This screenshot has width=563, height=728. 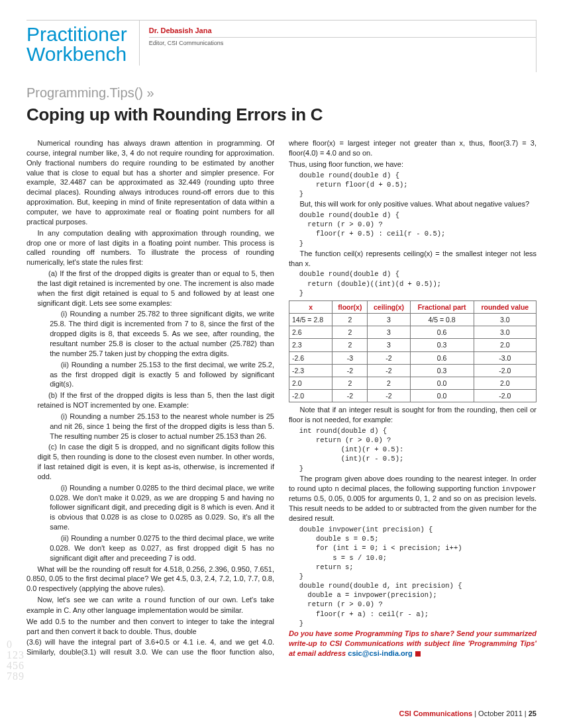 What do you see at coordinates (418, 450) in the screenshot?
I see `code-block: int round(double d) { return (r > 0.0) ?…` at bounding box center [418, 450].